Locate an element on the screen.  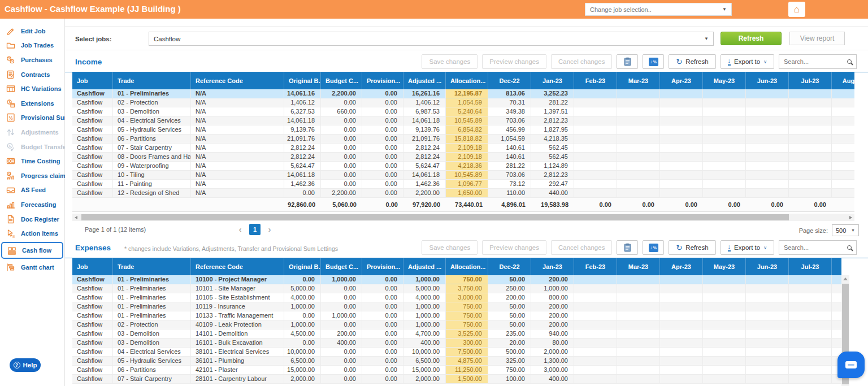
refresh-button: Refresh is located at coordinates (751, 38).